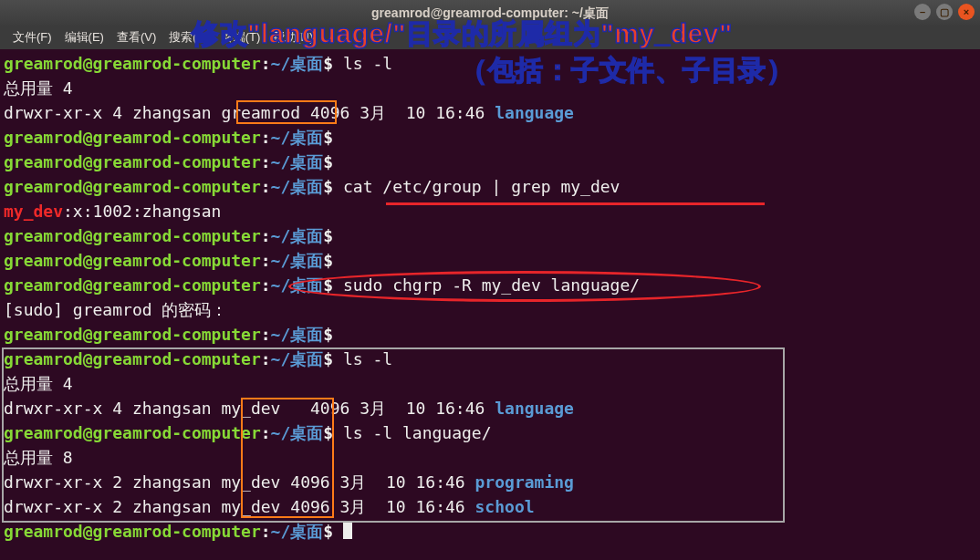  What do you see at coordinates (486, 285) in the screenshot?
I see `command-text: sudo chgrp -R my_dev language/` at bounding box center [486, 285].